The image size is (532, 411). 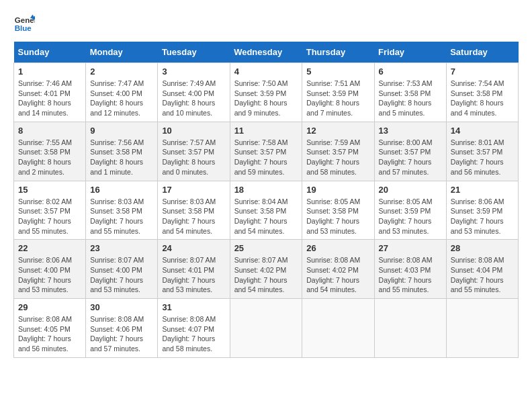 I want to click on day-info: Sunrise: 7:47 AM Sunset: 4:00 PM Dayligh…, so click(x=122, y=98).